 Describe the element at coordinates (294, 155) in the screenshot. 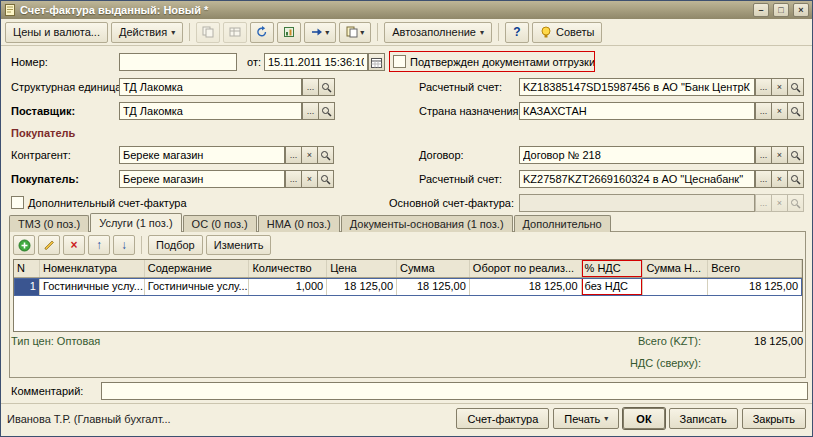

I see `contractor-select-button: ...` at that location.